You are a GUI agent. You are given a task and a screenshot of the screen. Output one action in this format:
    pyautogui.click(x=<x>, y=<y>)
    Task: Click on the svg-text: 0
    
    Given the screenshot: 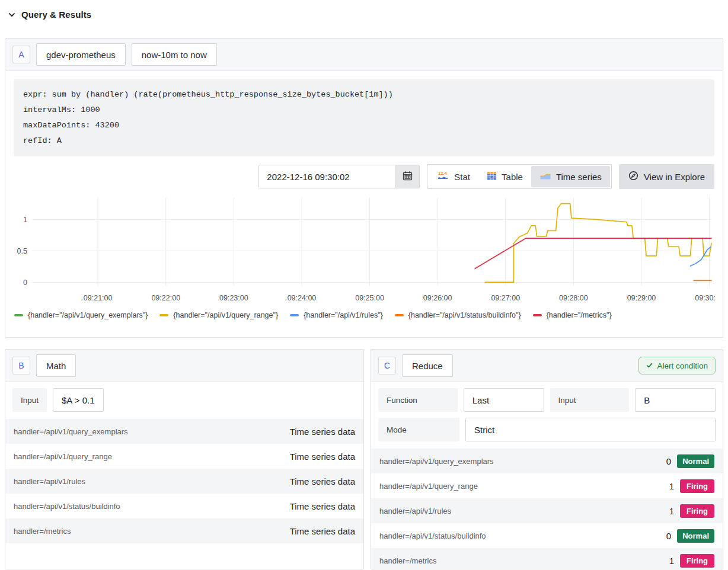 What is the action you would take?
    pyautogui.click(x=25, y=283)
    